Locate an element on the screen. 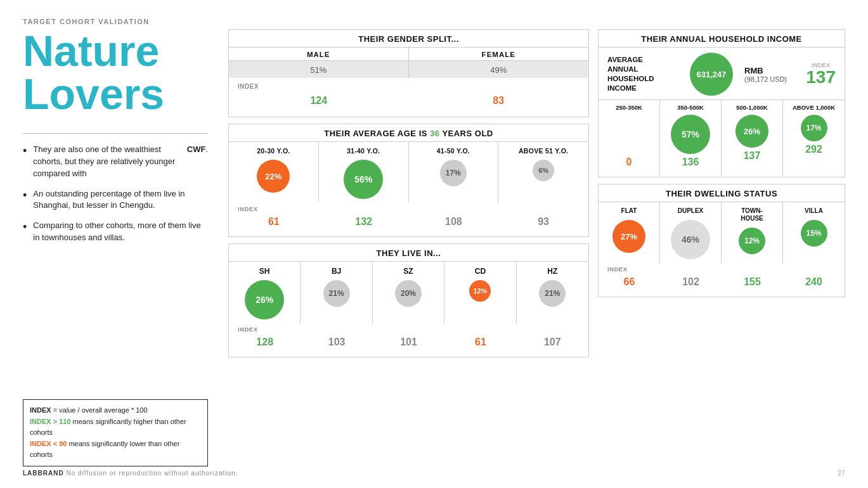  income-range-index-0: 0 is located at coordinates (629, 164).